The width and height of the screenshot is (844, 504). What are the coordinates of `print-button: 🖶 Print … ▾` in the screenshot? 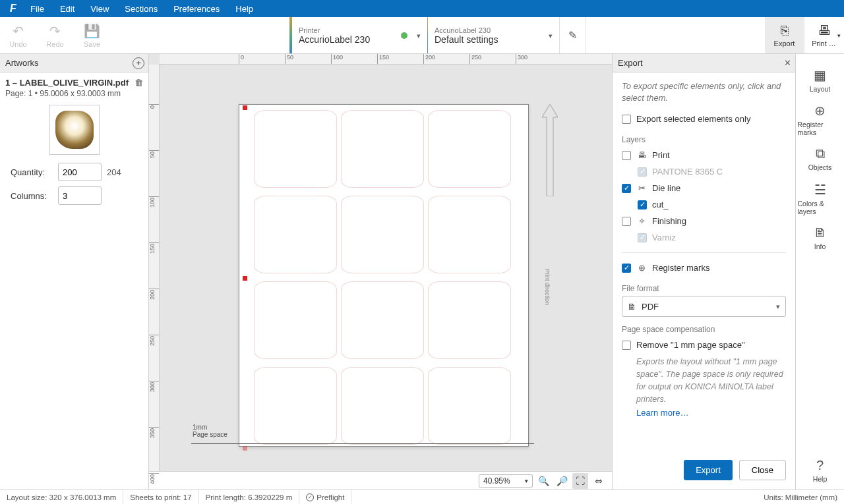 It's located at (824, 36).